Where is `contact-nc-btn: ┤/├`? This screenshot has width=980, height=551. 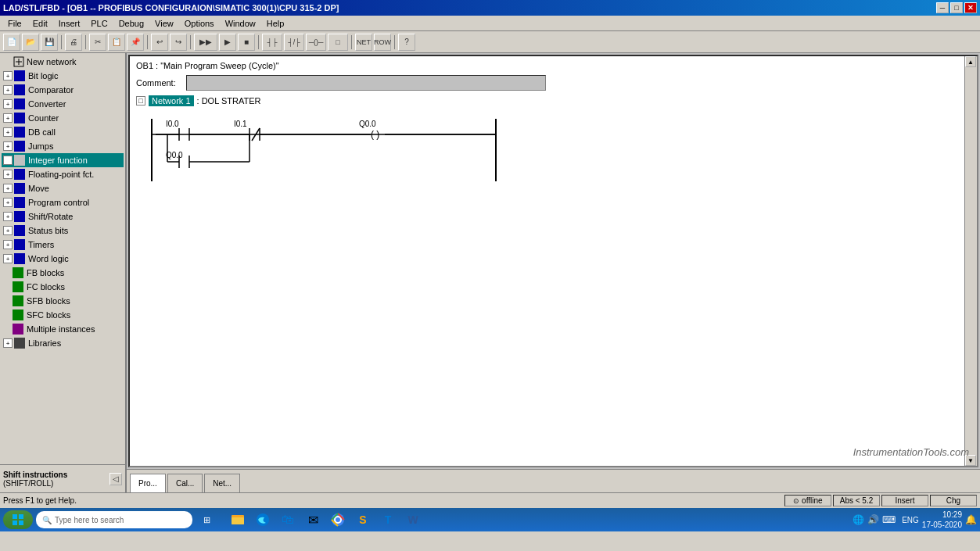 contact-nc-btn: ┤/├ is located at coordinates (294, 42).